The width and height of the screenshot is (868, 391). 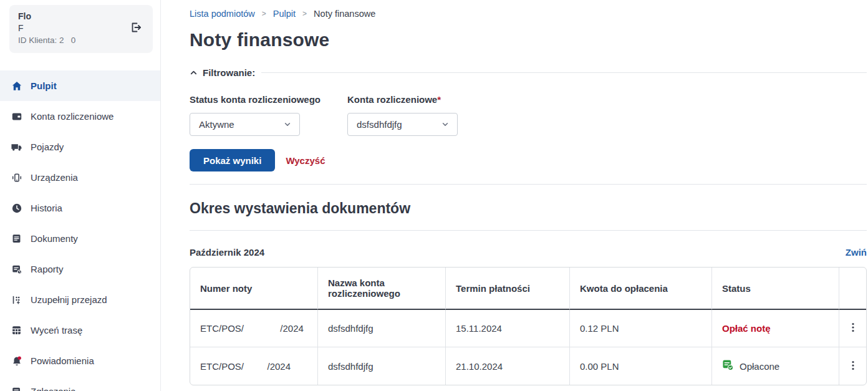 I want to click on field-label: Status konta rozliczeniowego, so click(x=255, y=100).